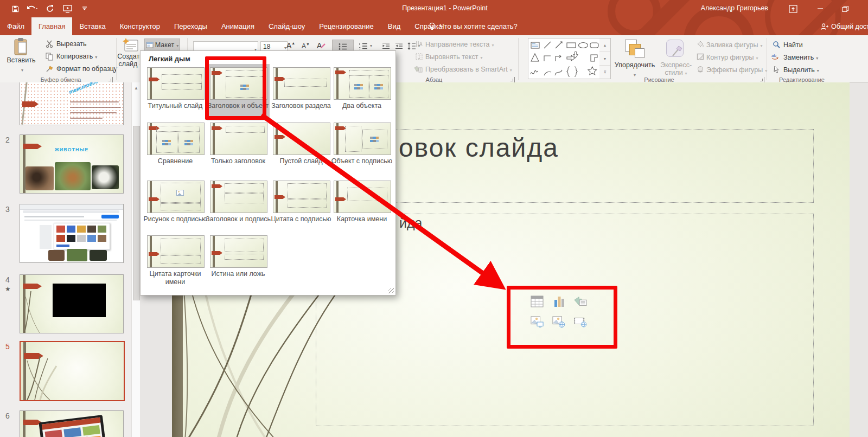 Image resolution: width=868 pixels, height=437 pixels. Describe the element at coordinates (725, 8) in the screenshot. I see `account-name: Александр Григорьев` at that location.